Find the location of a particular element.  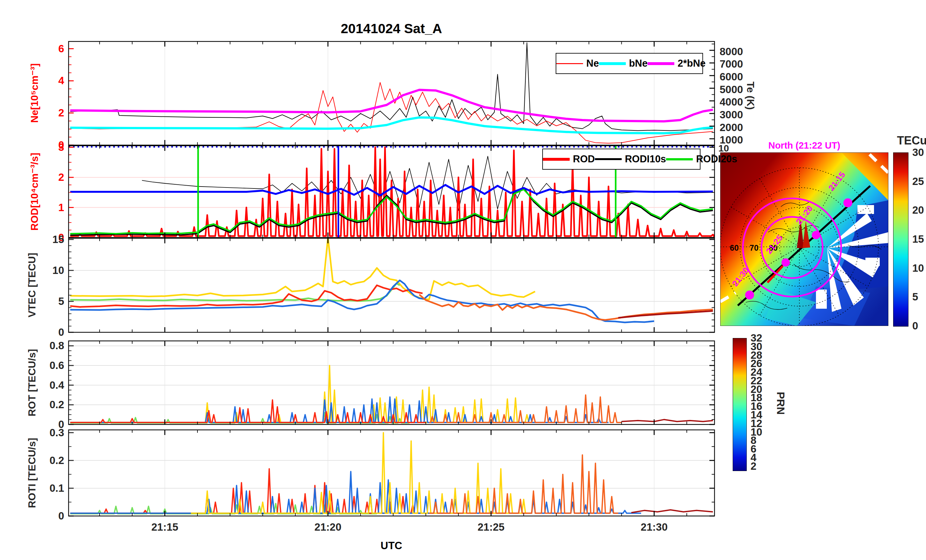

colorbar-tick-label: 0 is located at coordinates (915, 326).